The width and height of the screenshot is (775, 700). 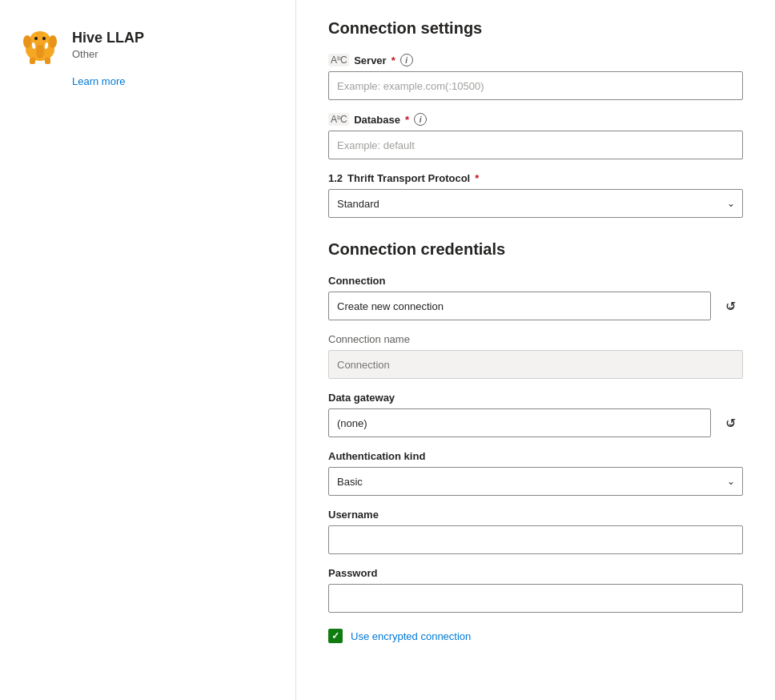 What do you see at coordinates (730, 423) in the screenshot?
I see `data-gateway-refresh-button: ↺` at bounding box center [730, 423].